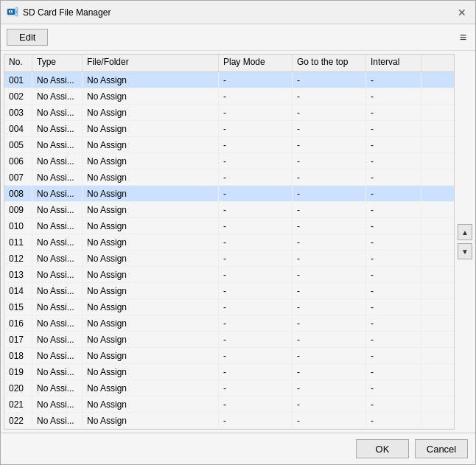 This screenshot has width=476, height=465. Describe the element at coordinates (18, 388) in the screenshot. I see `cell-no: 020` at that location.